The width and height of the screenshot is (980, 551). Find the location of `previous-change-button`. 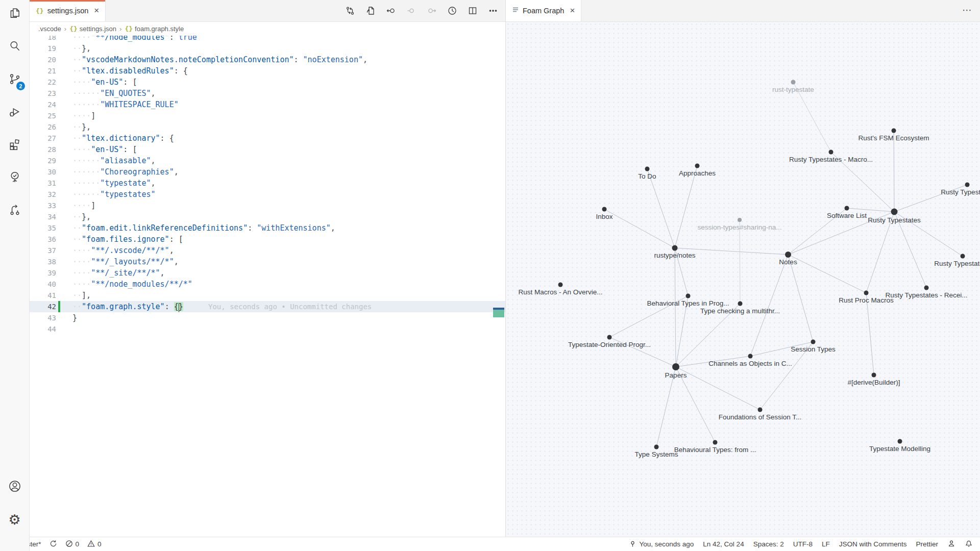

previous-change-button is located at coordinates (391, 11).